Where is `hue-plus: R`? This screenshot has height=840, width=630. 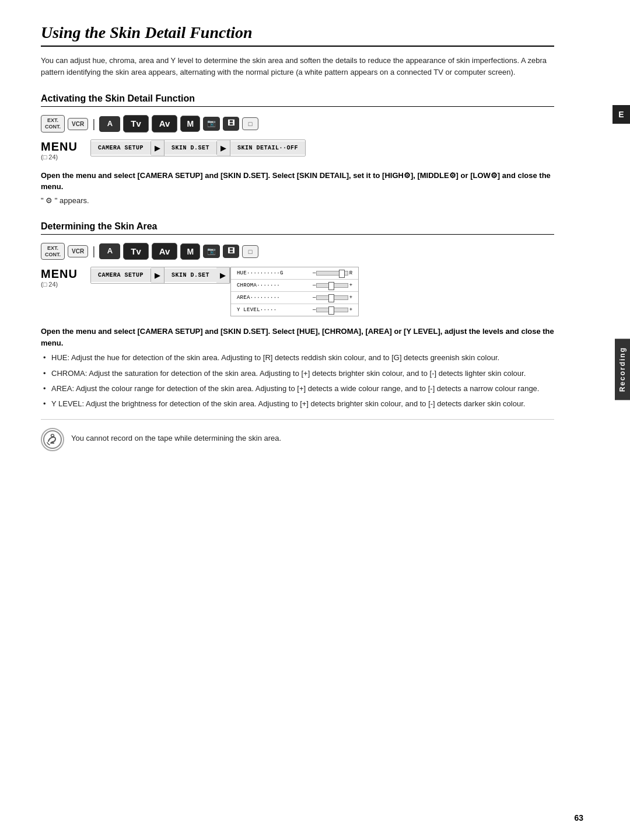 hue-plus: R is located at coordinates (351, 273).